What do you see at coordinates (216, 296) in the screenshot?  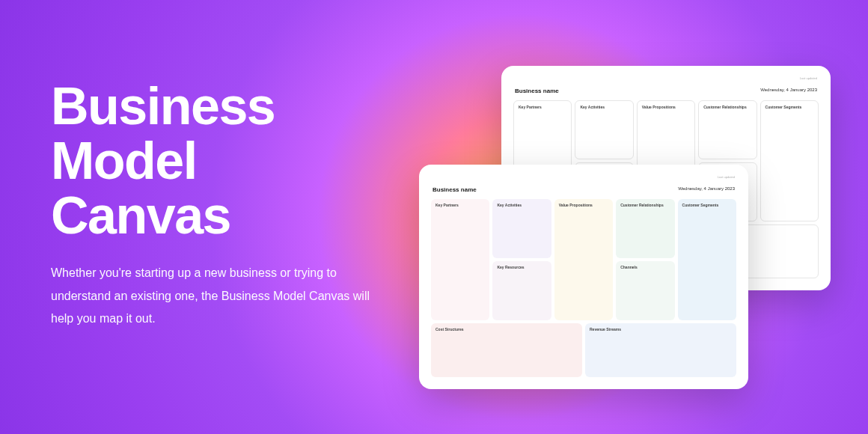 I see `hero-description: Whether you're starting up a new busines…` at bounding box center [216, 296].